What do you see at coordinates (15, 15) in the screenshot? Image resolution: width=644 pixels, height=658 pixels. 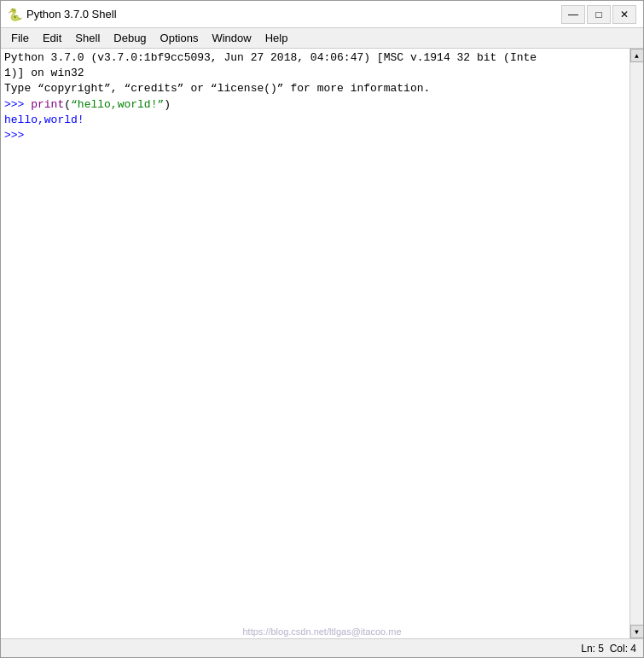 I see `app-icon: 🐍` at bounding box center [15, 15].